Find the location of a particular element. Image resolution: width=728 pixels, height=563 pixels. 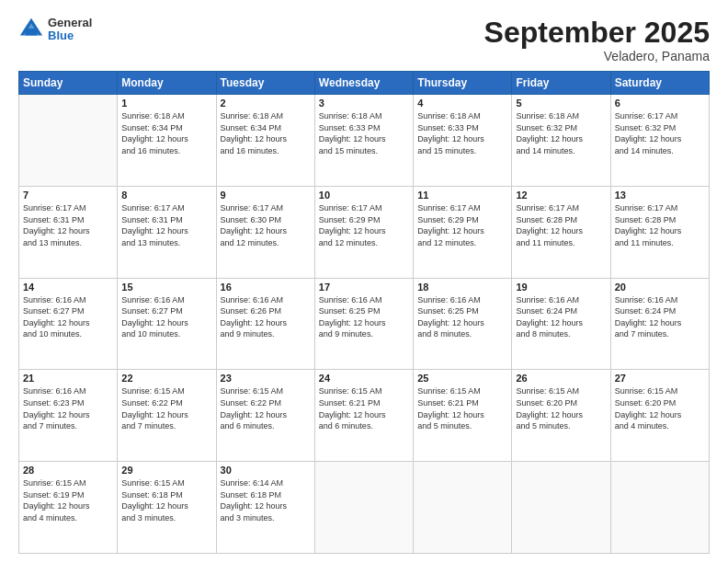

calendar-cell: 14Sunrise: 6:16 AM Sunset: 6:27 PM Dayli… is located at coordinates (68, 324).